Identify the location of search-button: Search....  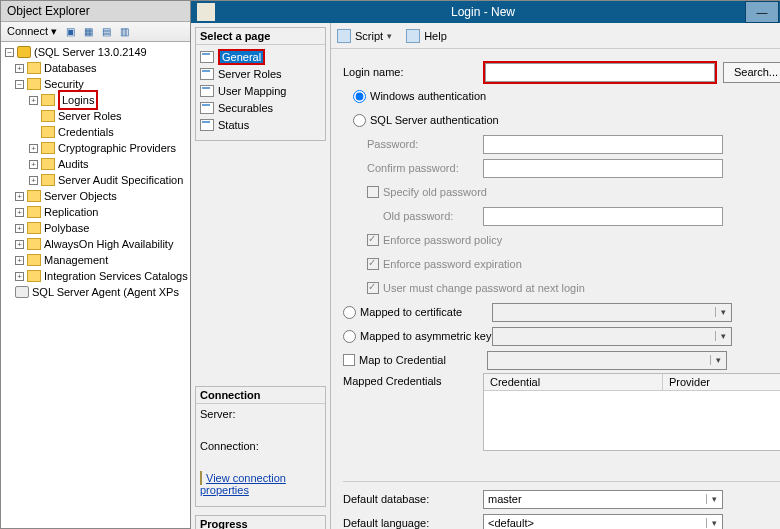
(752, 72).